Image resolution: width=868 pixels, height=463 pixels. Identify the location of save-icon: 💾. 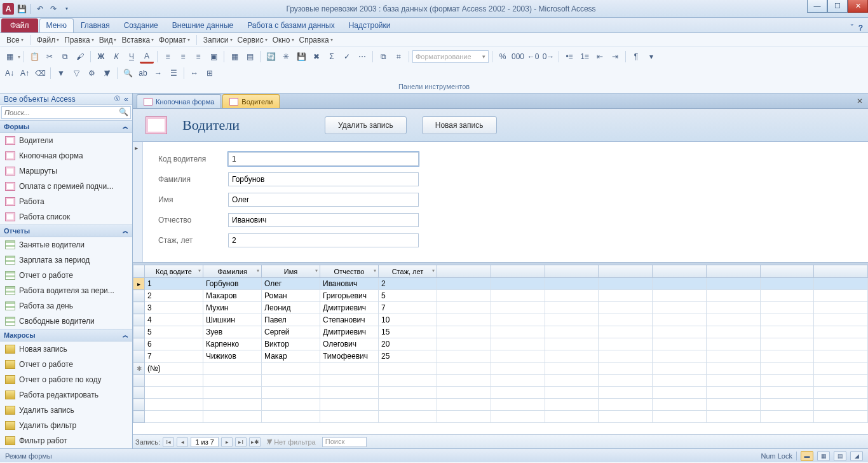
(22, 9).